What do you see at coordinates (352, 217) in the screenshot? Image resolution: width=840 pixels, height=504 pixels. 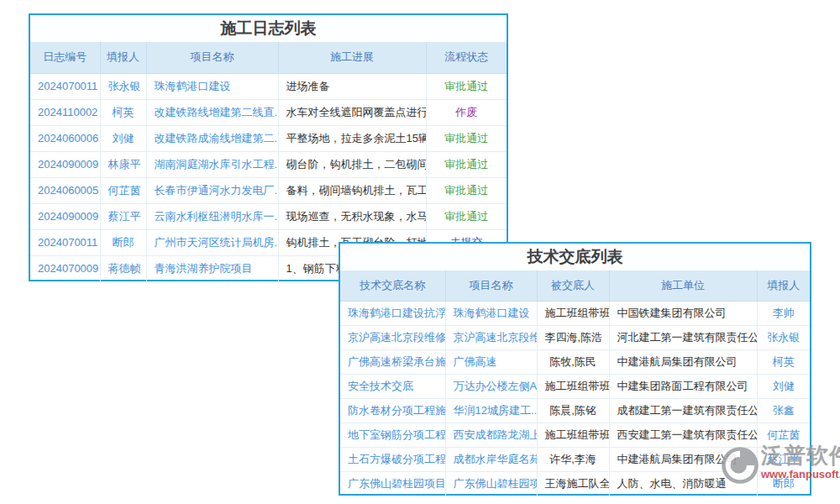 I see `progress-cell: 现场巡查，无积水现象，水马...` at bounding box center [352, 217].